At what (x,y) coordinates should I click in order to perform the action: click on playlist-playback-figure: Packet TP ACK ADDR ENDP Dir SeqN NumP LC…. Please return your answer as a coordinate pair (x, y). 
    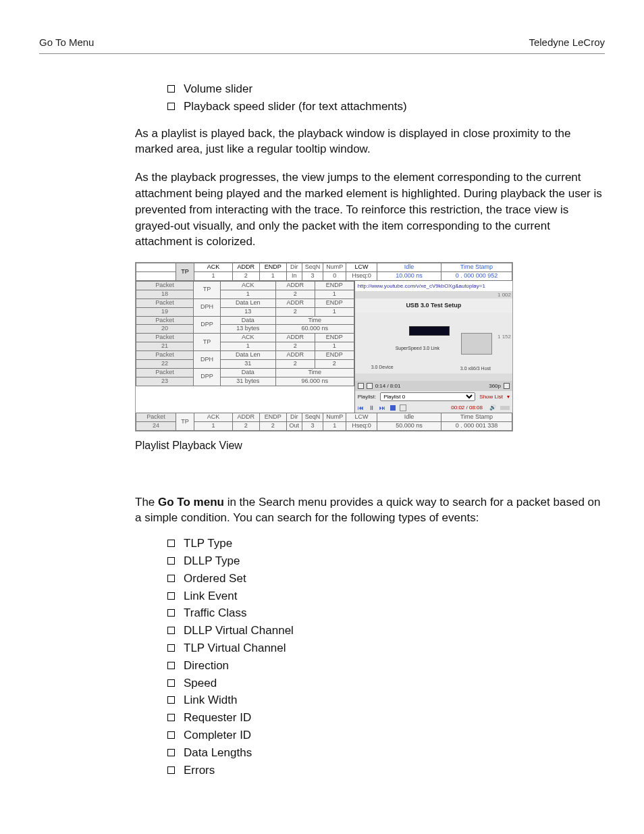
    Looking at the image, I should click on (324, 347).